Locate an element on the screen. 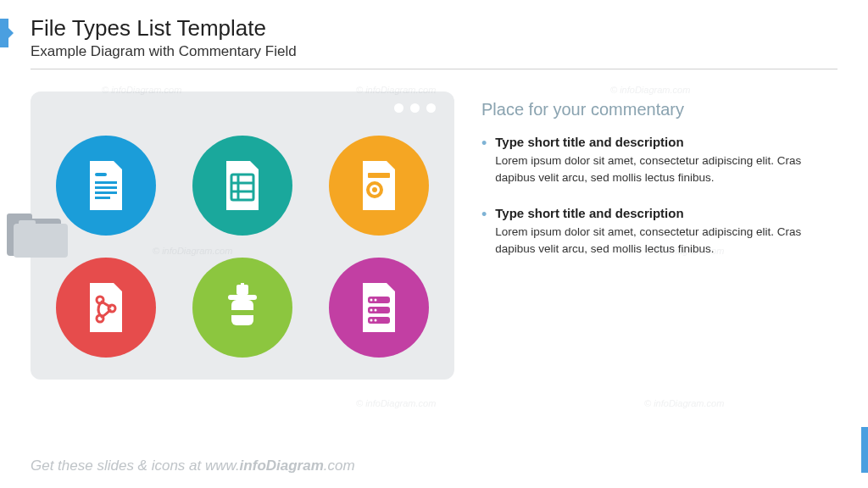 This screenshot has width=868, height=488. commentary-heading: Place for your commentary is located at coordinates (659, 110).